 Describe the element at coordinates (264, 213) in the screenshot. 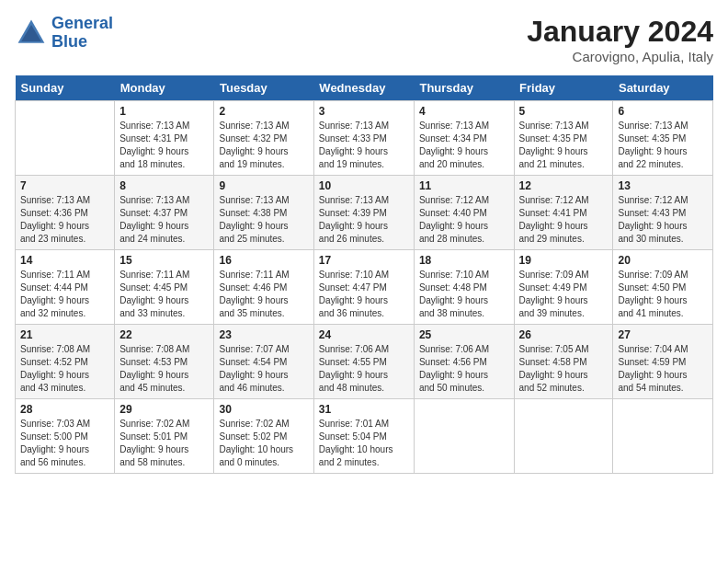

I see `calendar-cell: 9Sunrise: 7:13 AM Sunset: 4:38 PM Daylig…` at that location.